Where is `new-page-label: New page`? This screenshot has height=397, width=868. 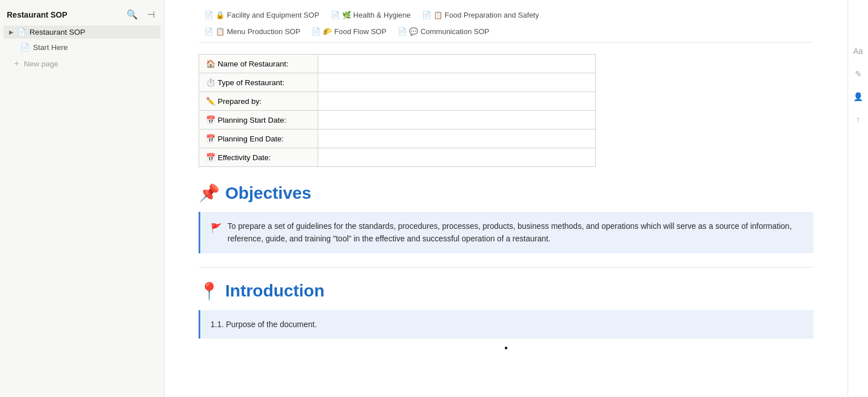 new-page-label: New page is located at coordinates (41, 64).